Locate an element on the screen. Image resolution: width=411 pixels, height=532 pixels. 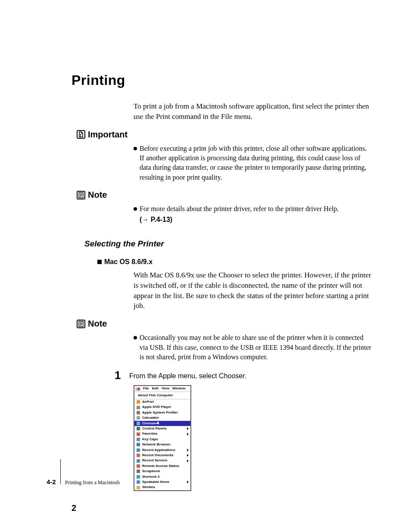
menu-item-label: Sherlock 2 is located at coordinates (165, 477).